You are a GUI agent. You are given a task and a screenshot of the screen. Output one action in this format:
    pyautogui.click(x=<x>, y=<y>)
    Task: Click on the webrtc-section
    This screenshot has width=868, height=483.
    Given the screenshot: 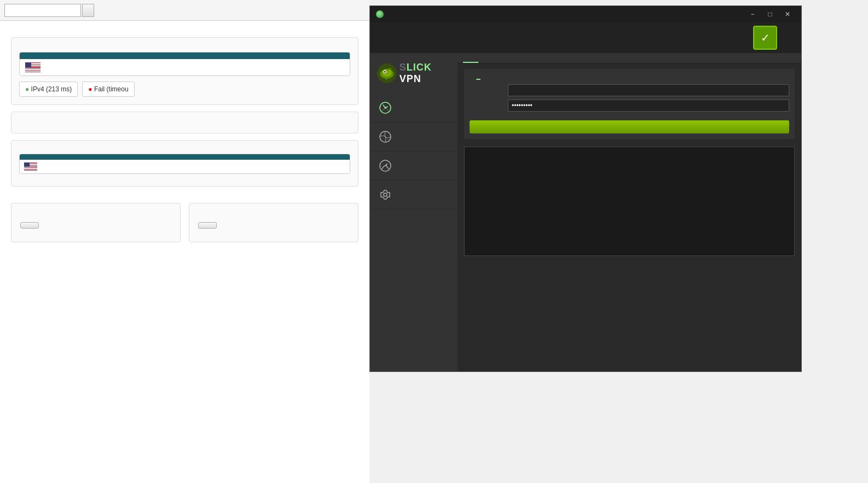 What is the action you would take?
    pyautogui.click(x=185, y=123)
    